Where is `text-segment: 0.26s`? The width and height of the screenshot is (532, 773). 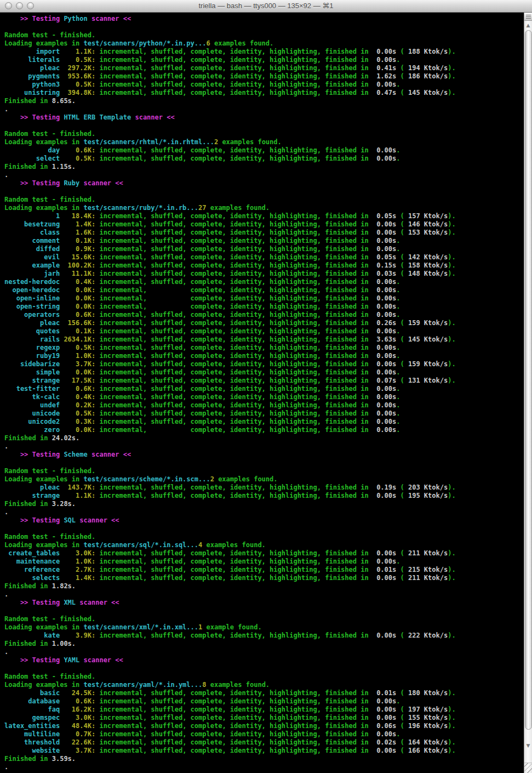 text-segment: 0.26s is located at coordinates (385, 323).